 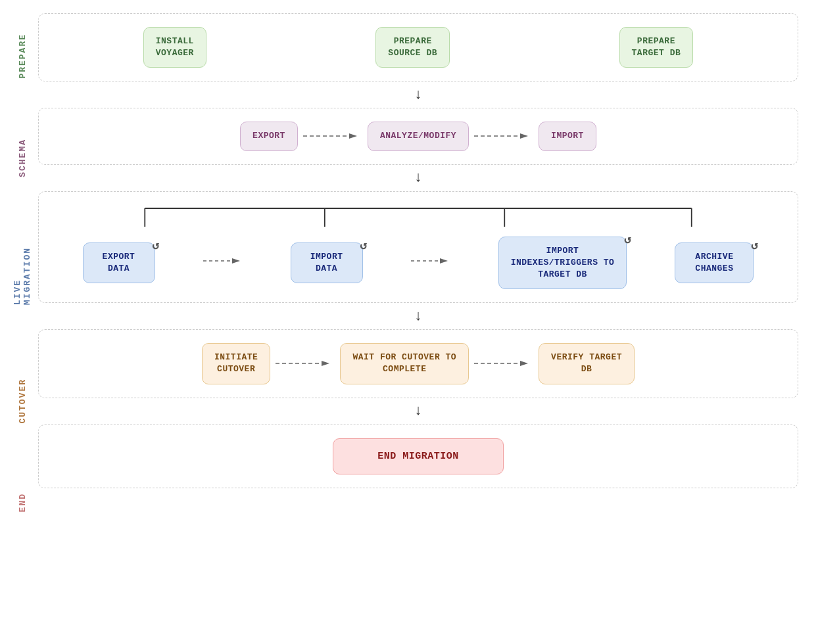 I want to click on arrow-cutover-end: ↓, so click(x=418, y=411).